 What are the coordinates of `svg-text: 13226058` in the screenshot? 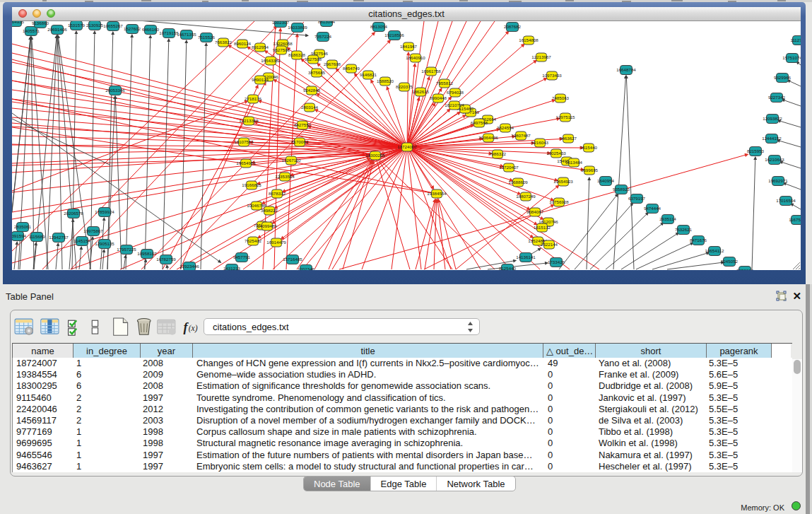 It's located at (283, 44).